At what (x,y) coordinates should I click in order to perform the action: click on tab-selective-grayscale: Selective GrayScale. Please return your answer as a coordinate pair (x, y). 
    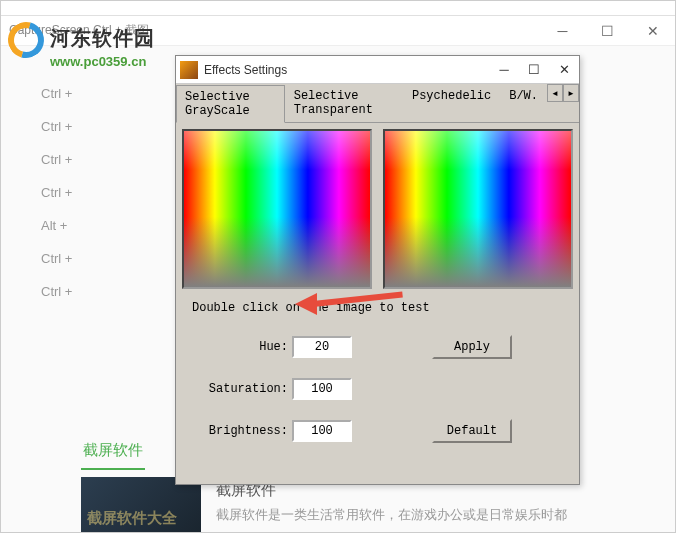
    Looking at the image, I should click on (230, 104).